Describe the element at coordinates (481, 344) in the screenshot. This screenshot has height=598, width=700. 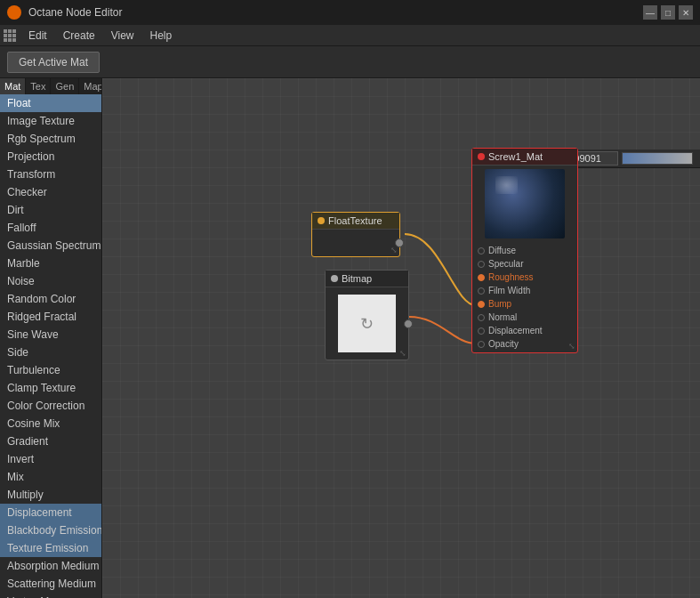
I see `opacity-port-dot` at that location.